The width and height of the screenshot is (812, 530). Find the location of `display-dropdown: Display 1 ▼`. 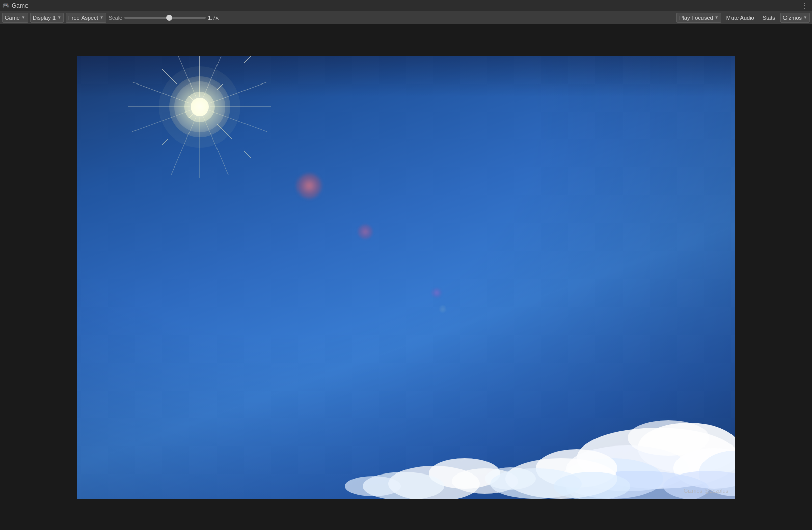

display-dropdown: Display 1 ▼ is located at coordinates (47, 18).